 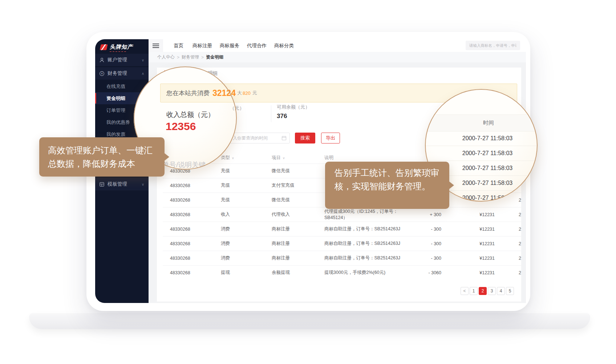 I want to click on stats-divider, so click(x=271, y=114).